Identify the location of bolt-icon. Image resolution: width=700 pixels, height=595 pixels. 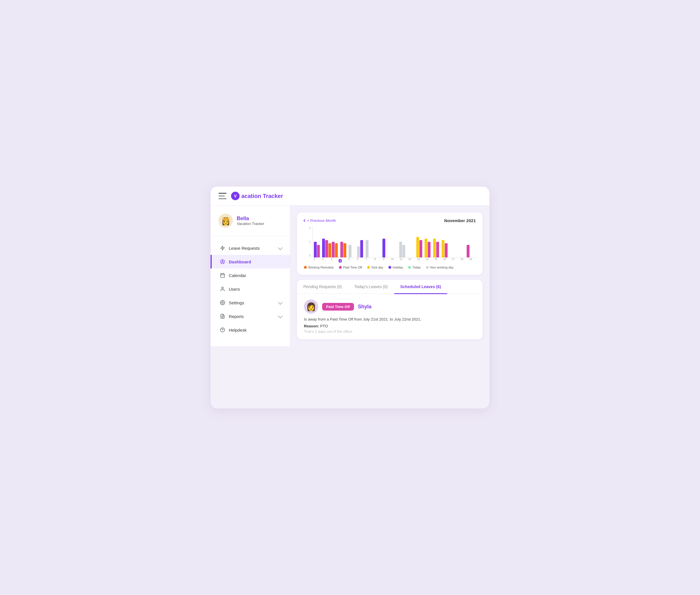
(223, 248).